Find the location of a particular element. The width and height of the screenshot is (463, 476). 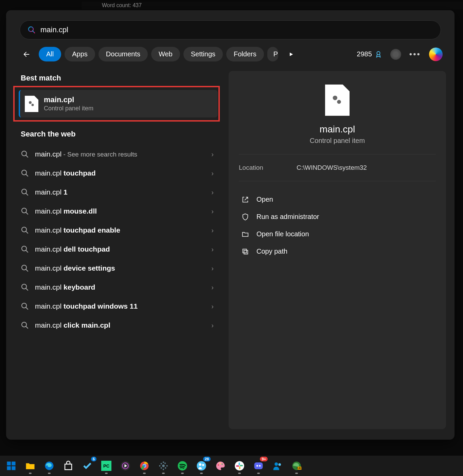

action-copy-path: Copy path is located at coordinates (337, 251).